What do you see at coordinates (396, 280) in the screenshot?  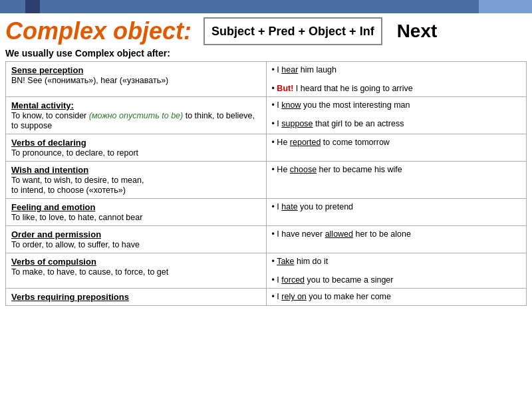 I see `example-line: • I forced you to became a singer` at bounding box center [396, 280].